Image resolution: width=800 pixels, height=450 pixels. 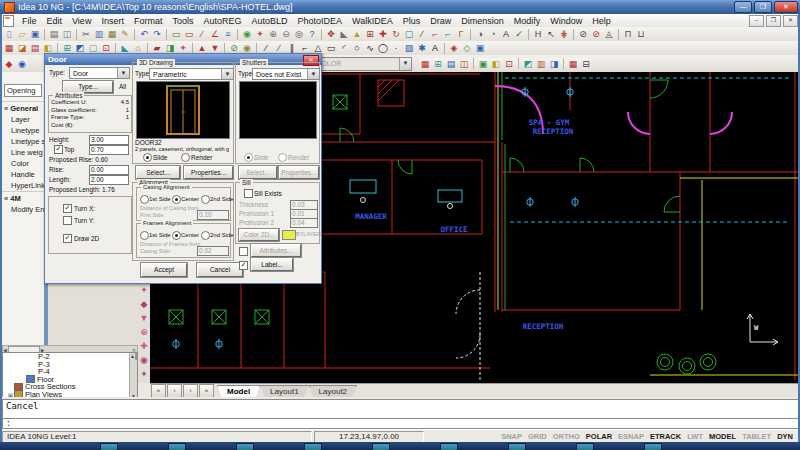 What do you see at coordinates (144, 318) in the screenshot?
I see `toolbar-icon: ▼` at bounding box center [144, 318].